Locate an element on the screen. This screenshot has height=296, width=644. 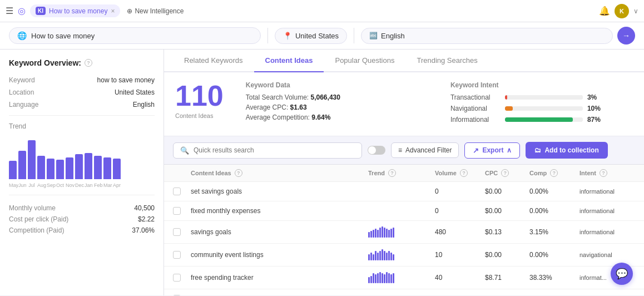
toggle-switch is located at coordinates (377, 150).